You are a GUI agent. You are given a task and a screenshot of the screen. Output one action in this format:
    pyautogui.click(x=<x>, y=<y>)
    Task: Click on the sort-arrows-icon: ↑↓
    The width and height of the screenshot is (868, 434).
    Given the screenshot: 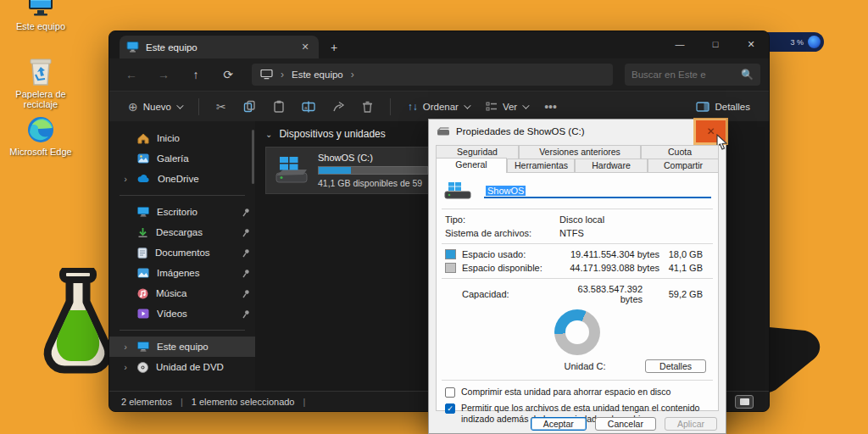 What is the action you would take?
    pyautogui.click(x=413, y=107)
    